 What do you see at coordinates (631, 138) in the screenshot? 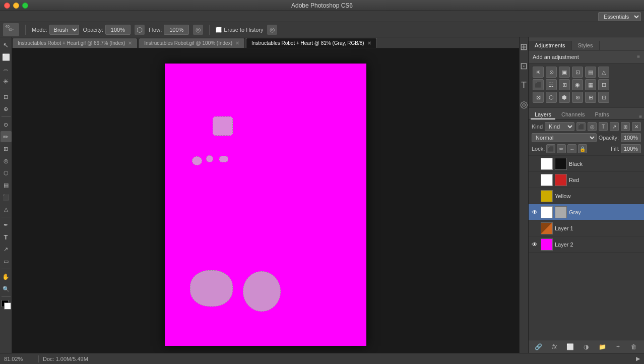
I see `layer-opacity-input: 100%` at bounding box center [631, 138].